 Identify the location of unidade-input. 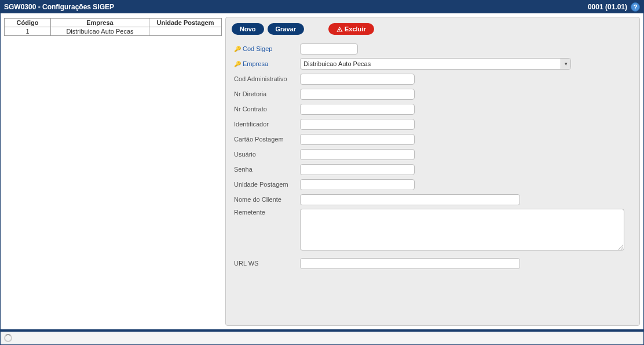
(357, 184).